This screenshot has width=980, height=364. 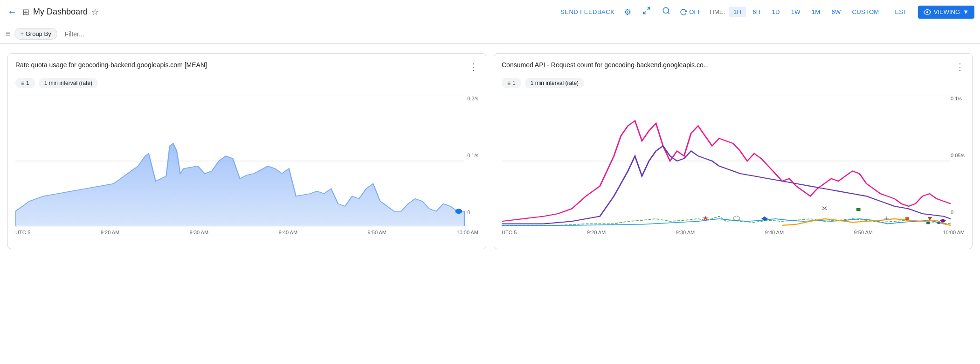 I want to click on refresh-group: OFF, so click(x=690, y=12).